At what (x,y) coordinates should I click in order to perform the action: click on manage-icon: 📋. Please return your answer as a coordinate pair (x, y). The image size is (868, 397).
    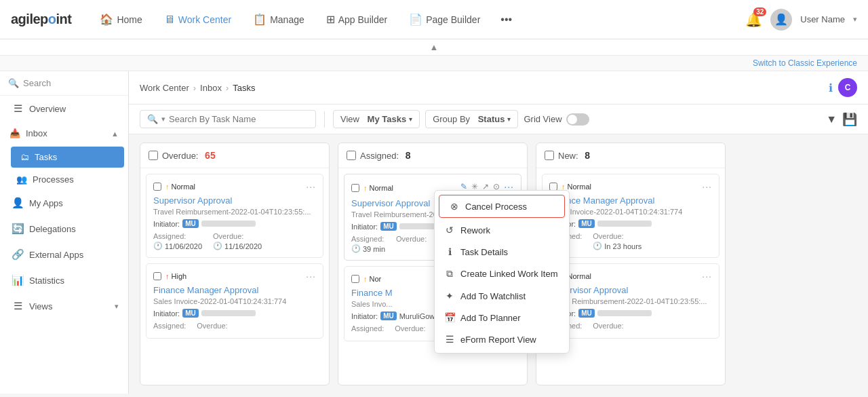
    Looking at the image, I should click on (260, 19).